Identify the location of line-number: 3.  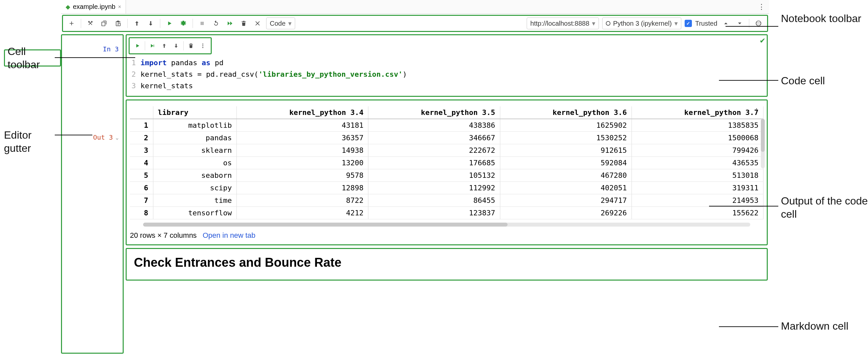
(133, 86).